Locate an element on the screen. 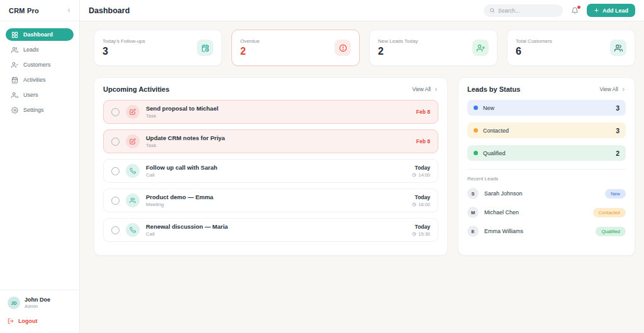  panel-title: Leads by Status is located at coordinates (494, 89).